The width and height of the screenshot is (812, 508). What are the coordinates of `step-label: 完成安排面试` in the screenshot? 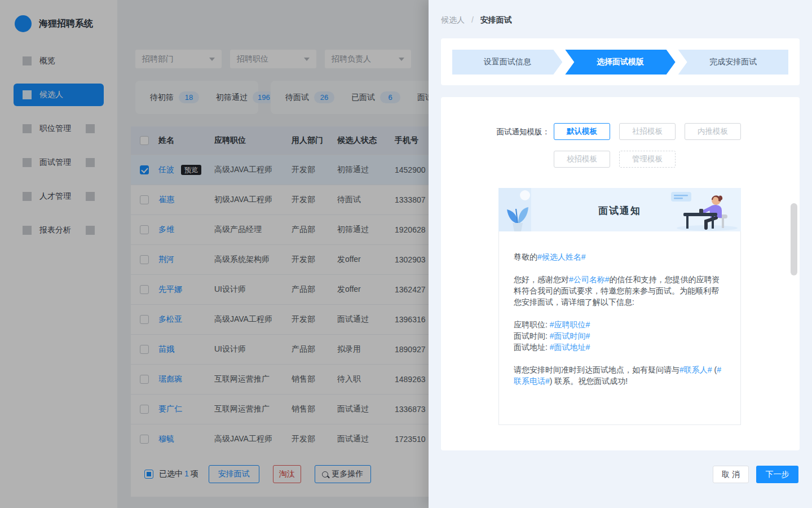 It's located at (733, 62).